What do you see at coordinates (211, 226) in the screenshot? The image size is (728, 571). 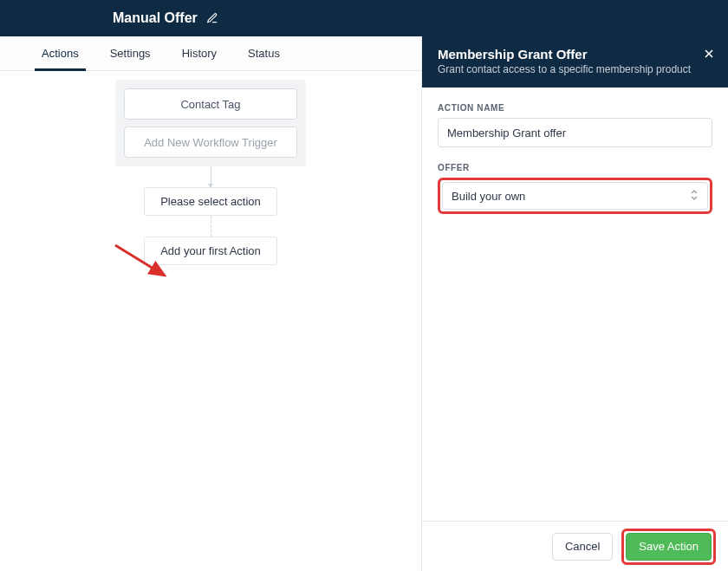 I see `connector-dashed` at bounding box center [211, 226].